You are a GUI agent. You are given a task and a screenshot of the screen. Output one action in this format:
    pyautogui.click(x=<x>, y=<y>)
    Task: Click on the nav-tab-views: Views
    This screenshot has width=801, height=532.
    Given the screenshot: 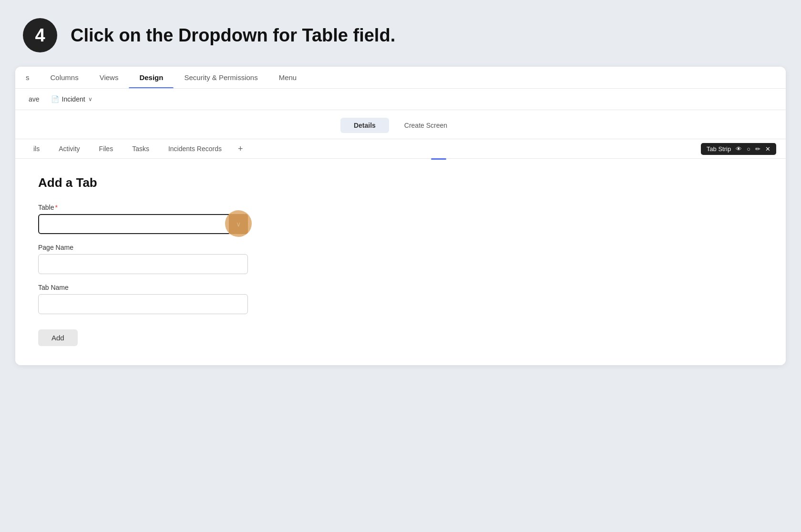 What is the action you would take?
    pyautogui.click(x=109, y=77)
    